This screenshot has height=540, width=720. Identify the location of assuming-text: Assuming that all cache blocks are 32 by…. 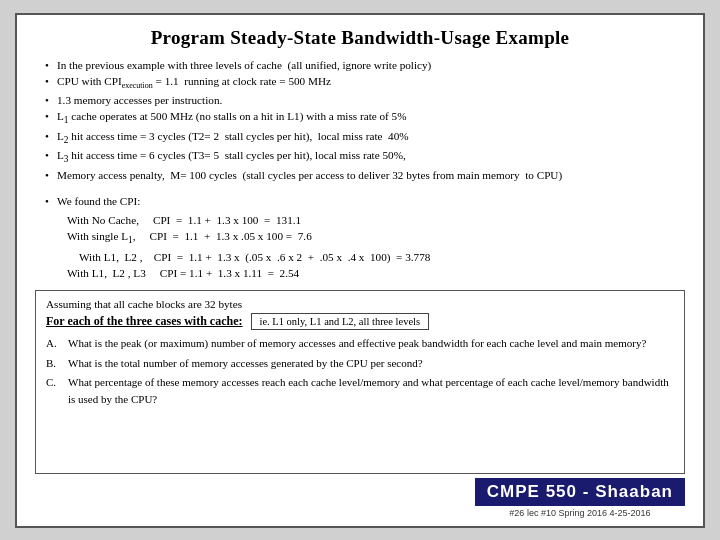
(360, 304).